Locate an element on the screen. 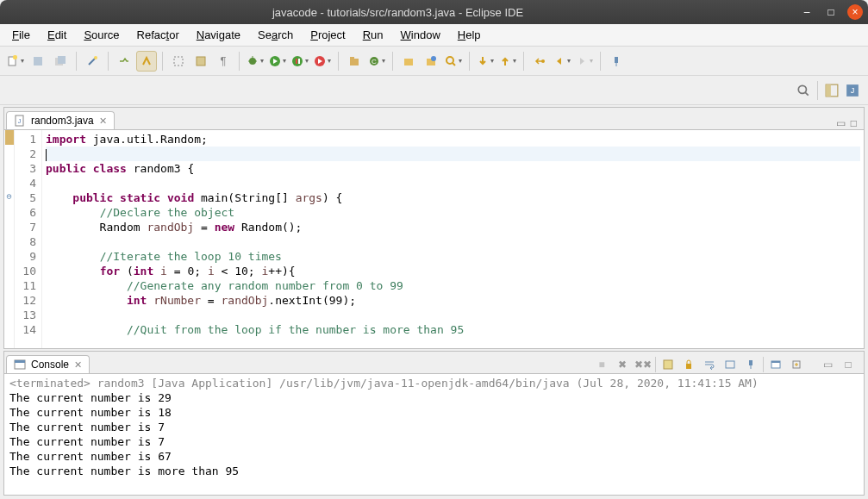 This screenshot has height=499, width=868. menu-run: Run is located at coordinates (373, 34).